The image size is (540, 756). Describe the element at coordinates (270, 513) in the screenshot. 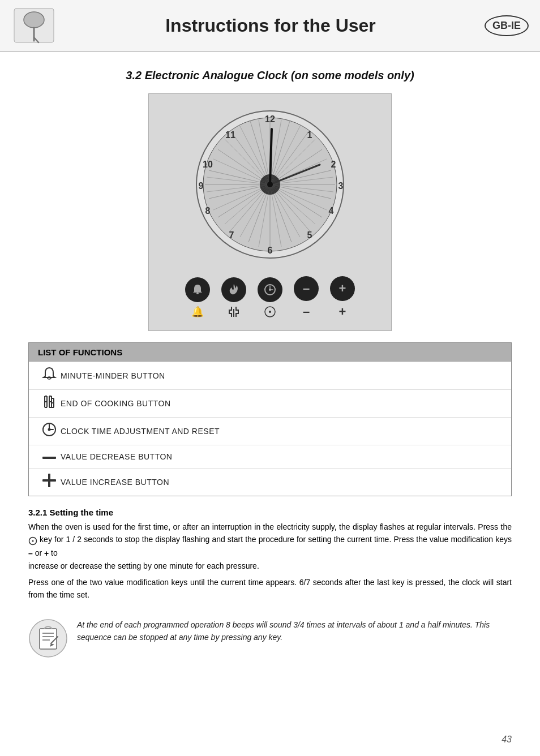

I see `subsection-title: 3.2.1 Setting the time` at that location.